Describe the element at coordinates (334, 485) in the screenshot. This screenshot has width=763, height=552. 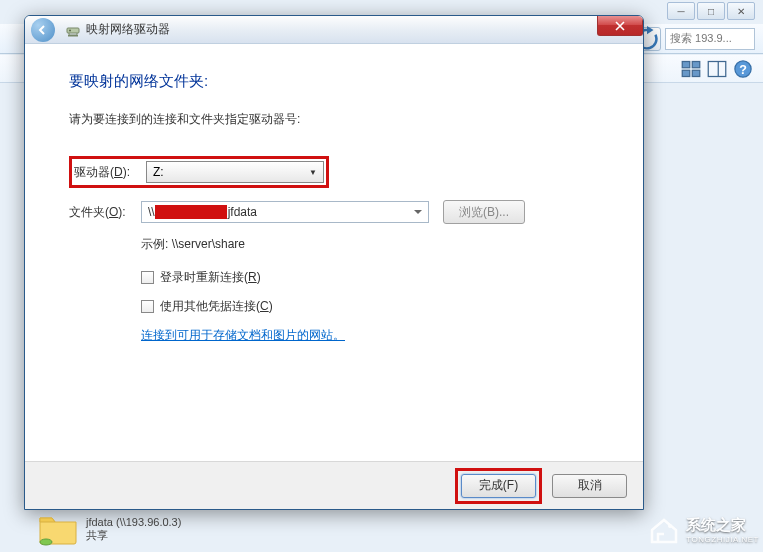
I see `dialog-button-row: 完成(F) 取消` at that location.